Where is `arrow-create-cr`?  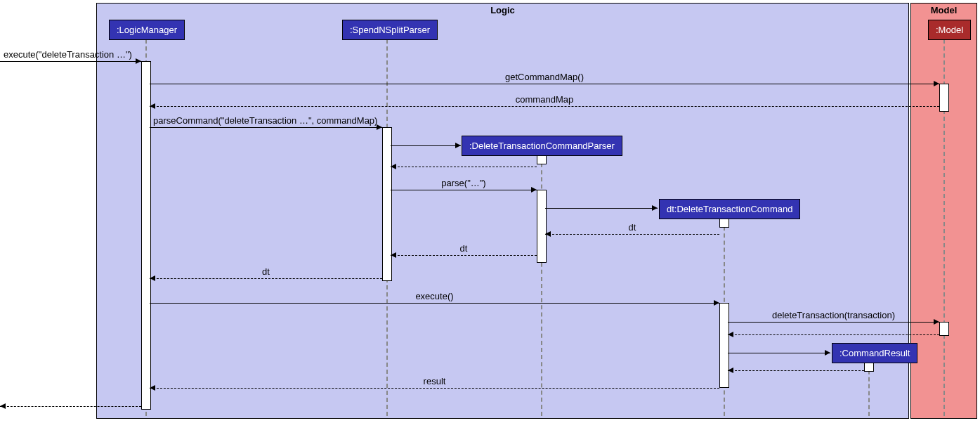
arrow-create-cr is located at coordinates (779, 353).